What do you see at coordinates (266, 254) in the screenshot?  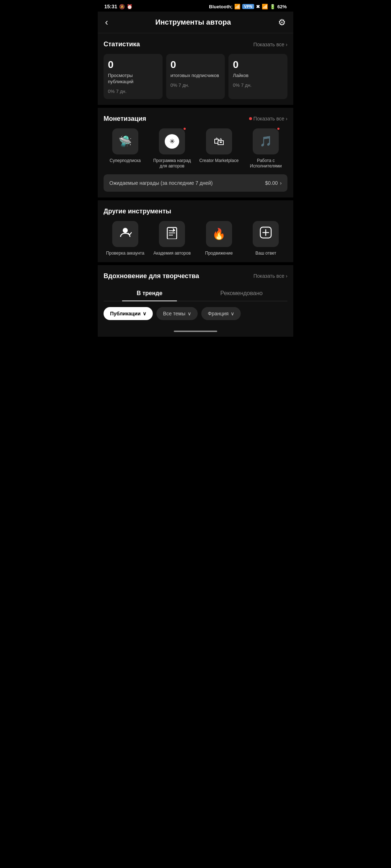 I see `answer-label: Ваш ответ` at bounding box center [266, 254].